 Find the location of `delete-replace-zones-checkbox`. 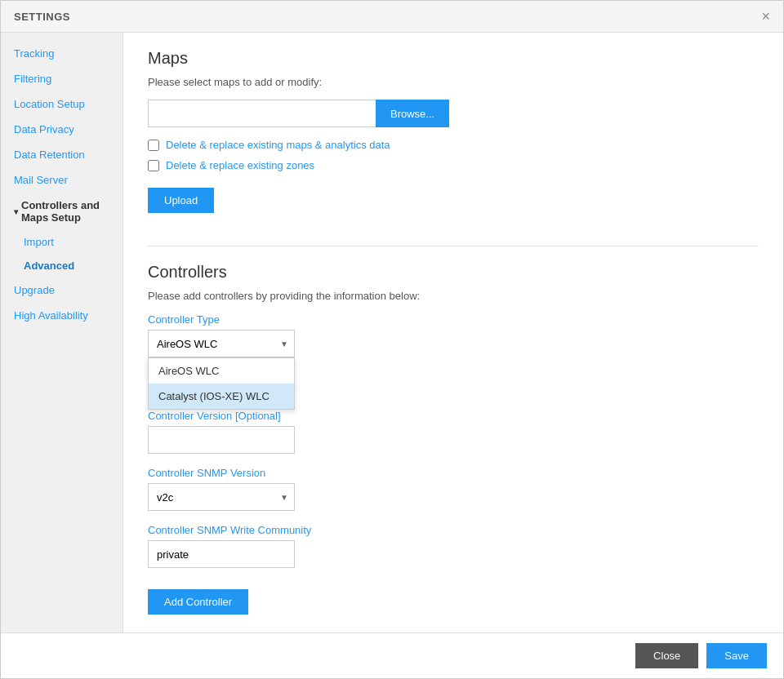

delete-replace-zones-checkbox is located at coordinates (154, 166).